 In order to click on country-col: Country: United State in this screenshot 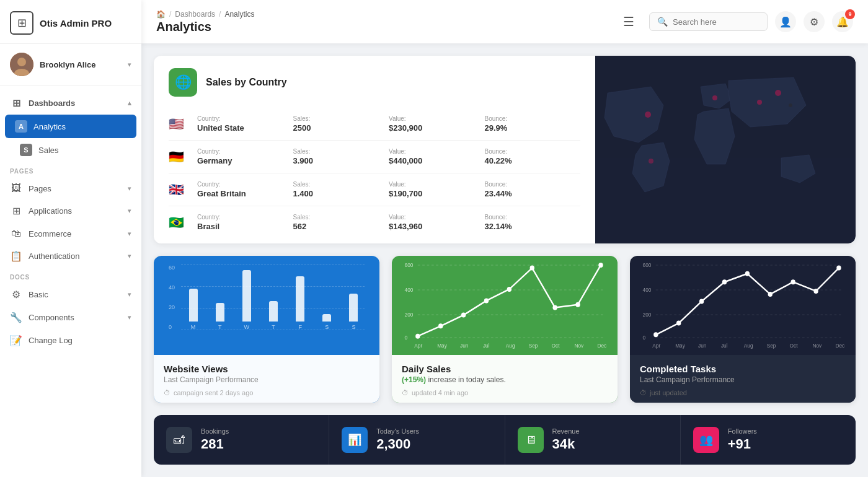, I will do `click(246, 124)`.